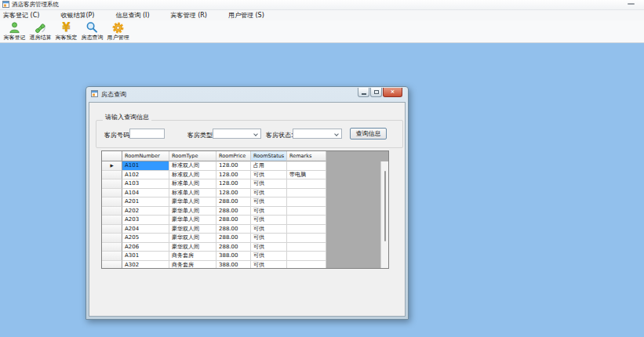 This screenshot has width=644, height=337. I want to click on table-row: A202豪华单人间288.00可供, so click(245, 212).